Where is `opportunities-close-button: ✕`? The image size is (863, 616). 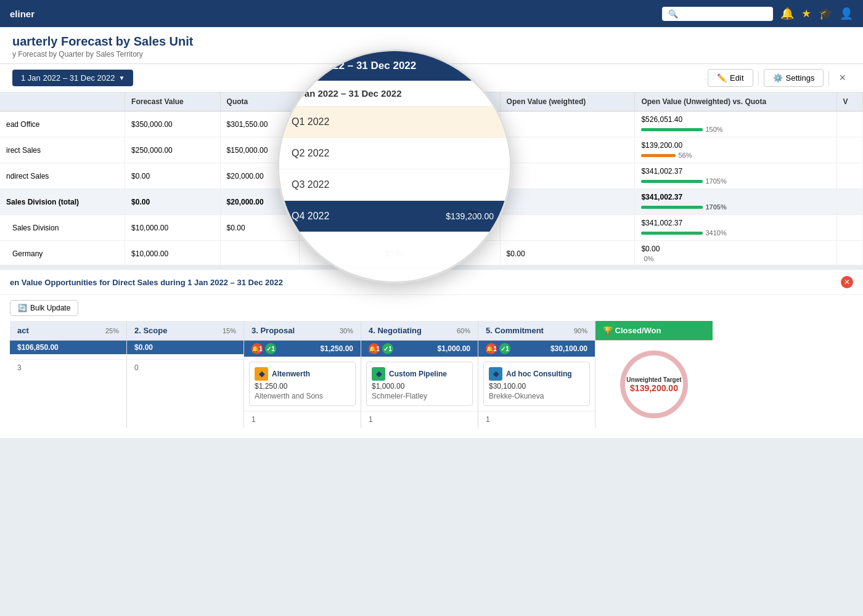 opportunities-close-button: ✕ is located at coordinates (847, 282).